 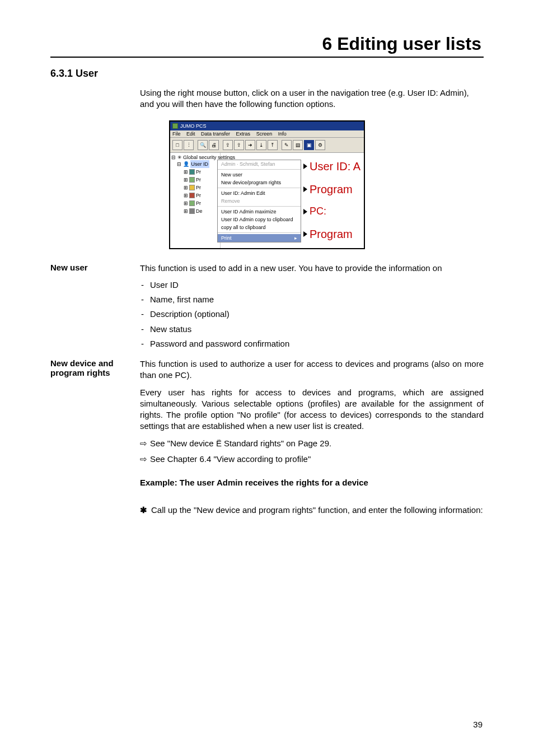 I want to click on divider, so click(x=267, y=57).